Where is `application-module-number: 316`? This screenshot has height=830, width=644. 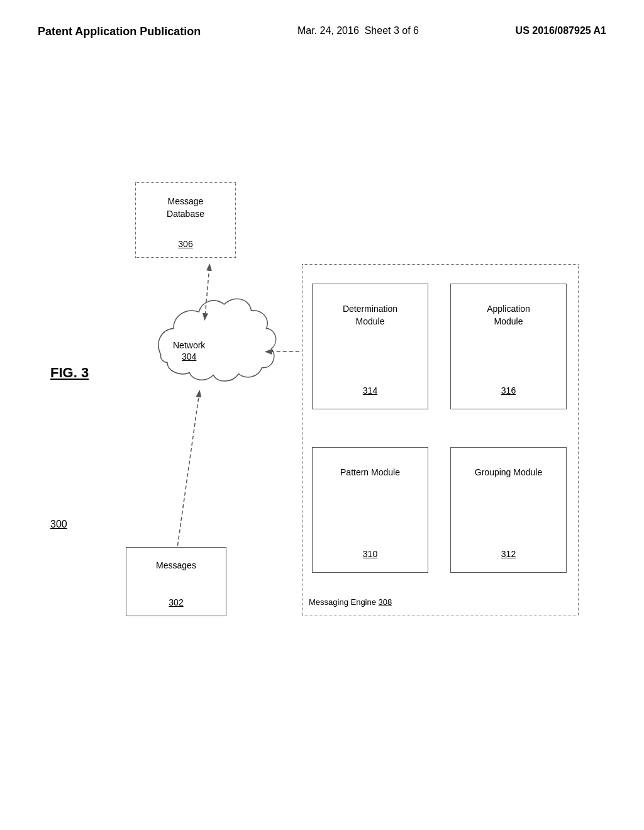 application-module-number: 316 is located at coordinates (508, 390).